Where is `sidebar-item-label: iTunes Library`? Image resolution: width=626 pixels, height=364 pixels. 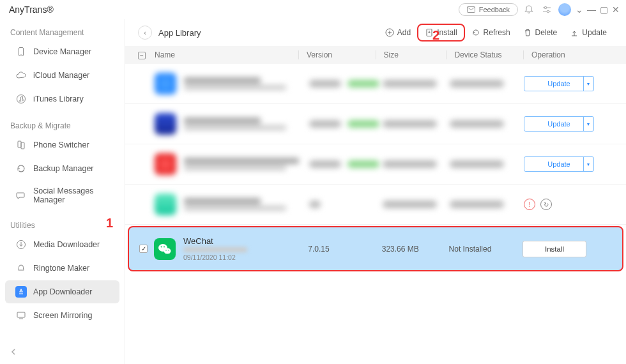 sidebar-item-label: iTunes Library is located at coordinates (59, 99).